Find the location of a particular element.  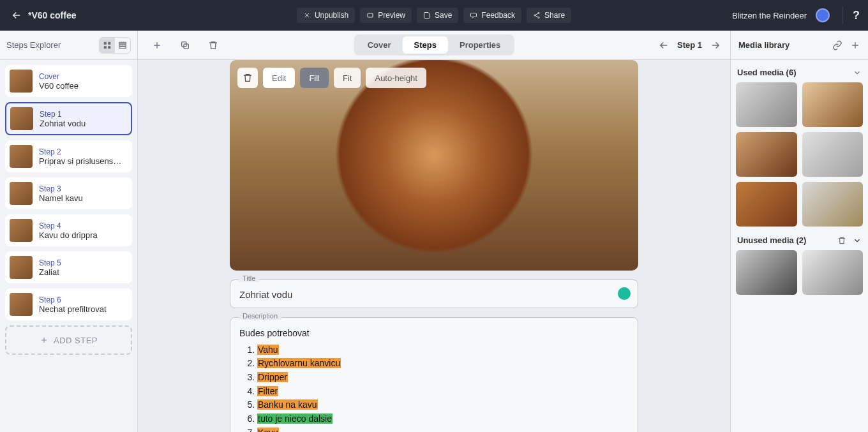

unused-media-label: Unused media (2) is located at coordinates (772, 240).